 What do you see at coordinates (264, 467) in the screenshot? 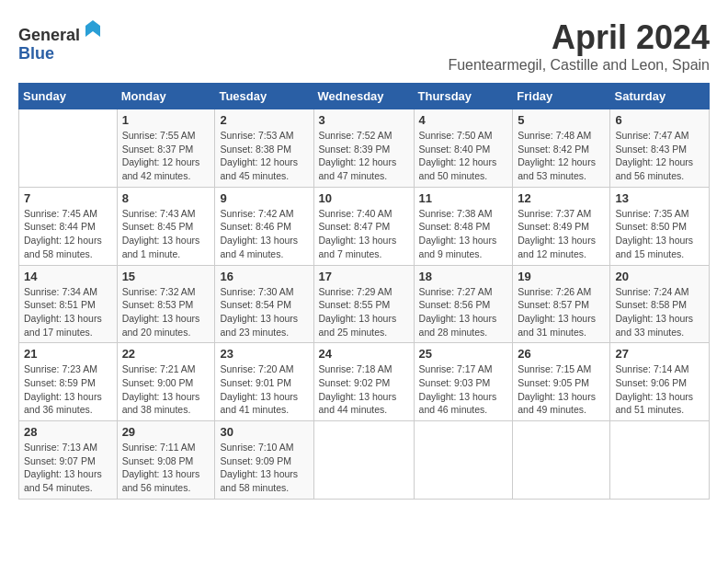
I see `day-info: Sunrise: 7:10 AMSunset: 9:09 PMDaylight:…` at bounding box center [264, 467].